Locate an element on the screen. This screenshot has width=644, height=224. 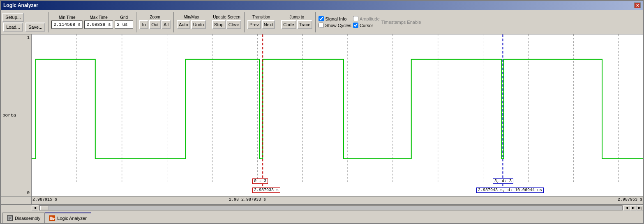
update-screen-label: Update Screen is located at coordinates (227, 17).